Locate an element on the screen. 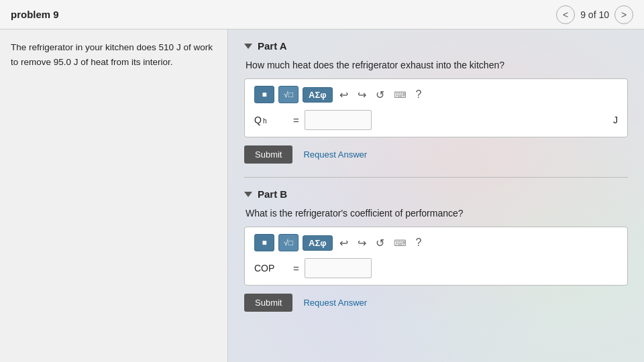 This screenshot has width=644, height=362. part-a-answer-box: ■ √□ ΑΣφ ↩ ↪ ↺ ⌨ ? Qh = J is located at coordinates (436, 108).